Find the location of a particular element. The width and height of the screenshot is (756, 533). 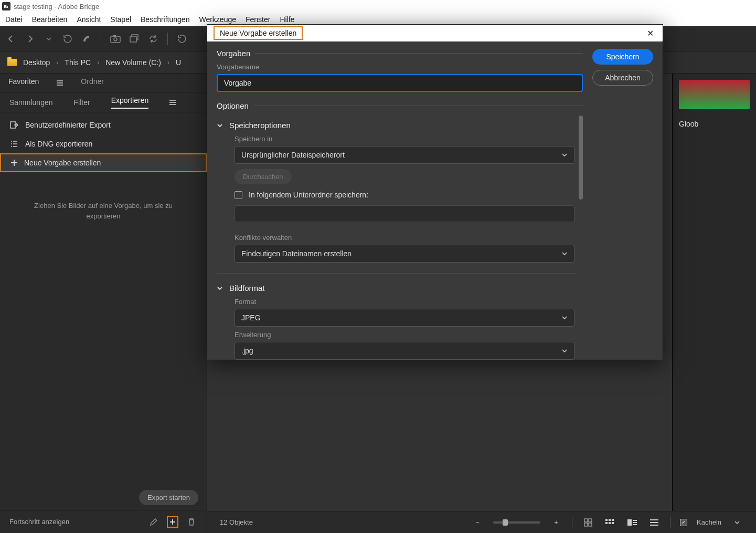

add-preset-icon is located at coordinates (173, 522).